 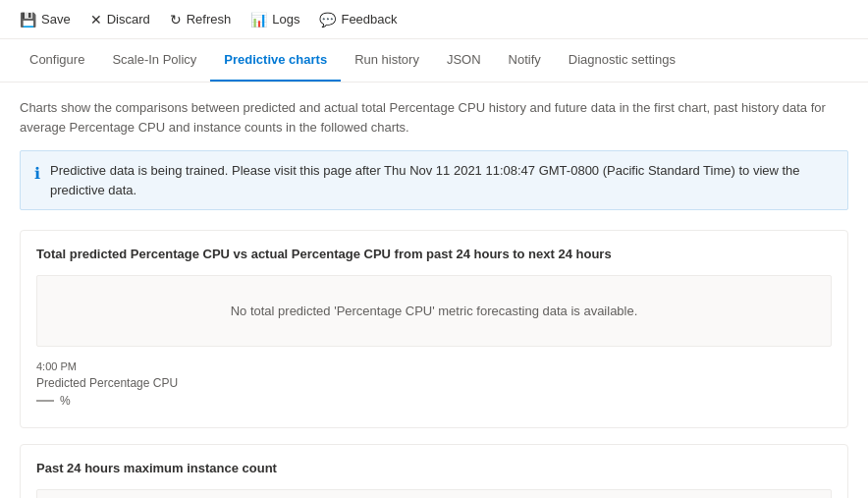 What do you see at coordinates (434, 471) in the screenshot?
I see `chart-2-section: Past 24 hours maximum instance count No …` at bounding box center [434, 471].